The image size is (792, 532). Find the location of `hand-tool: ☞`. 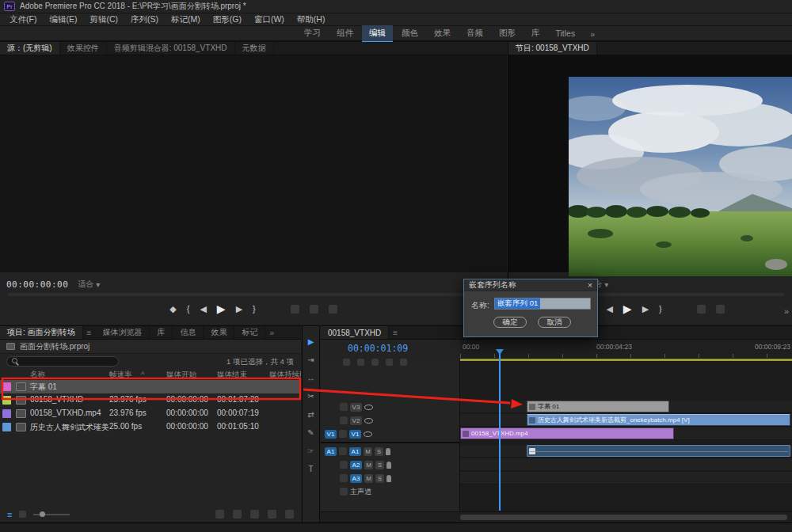

hand-tool: ☞ is located at coordinates (310, 451).